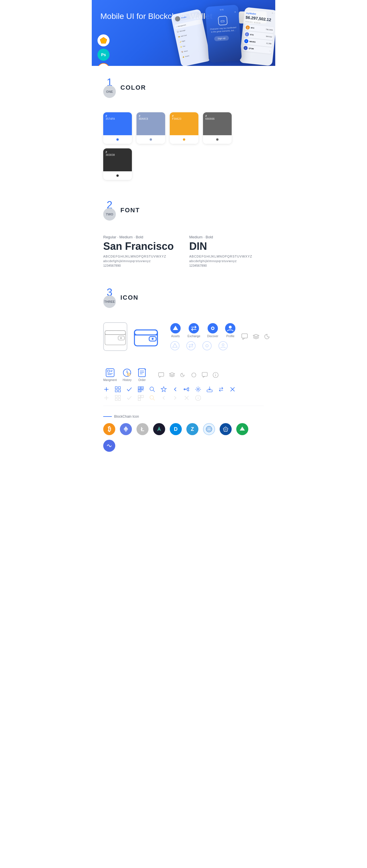  What do you see at coordinates (223, 34) in the screenshot?
I see `phone-mockup-2: 9:41 ✕ ▭ Character may be manifested in …` at bounding box center [223, 34].